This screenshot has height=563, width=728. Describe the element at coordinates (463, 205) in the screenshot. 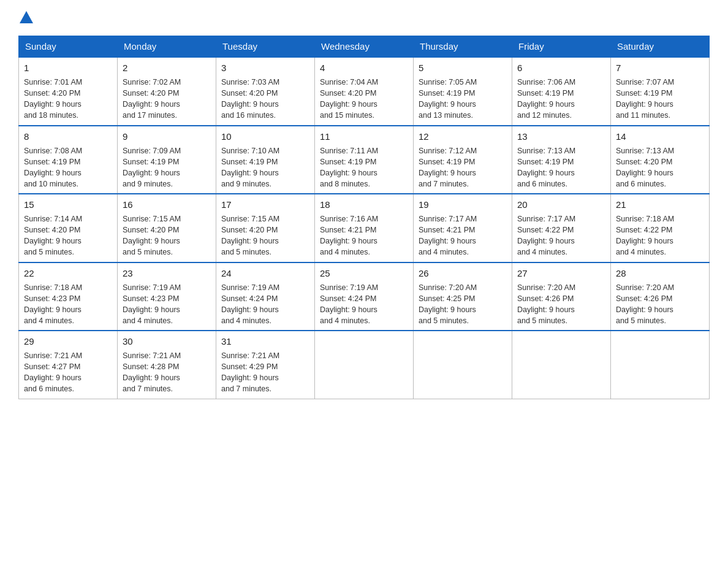

I see `day-number: 19` at that location.